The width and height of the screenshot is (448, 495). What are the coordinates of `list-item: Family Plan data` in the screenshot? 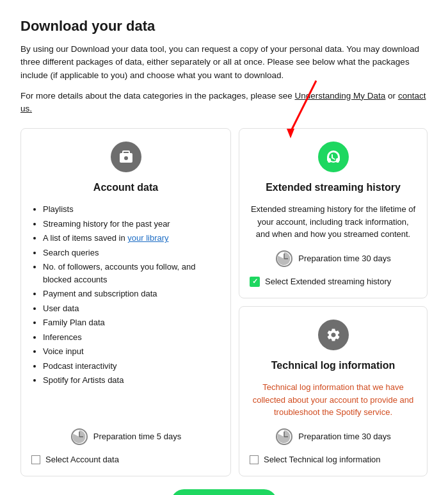 It's located at (132, 323).